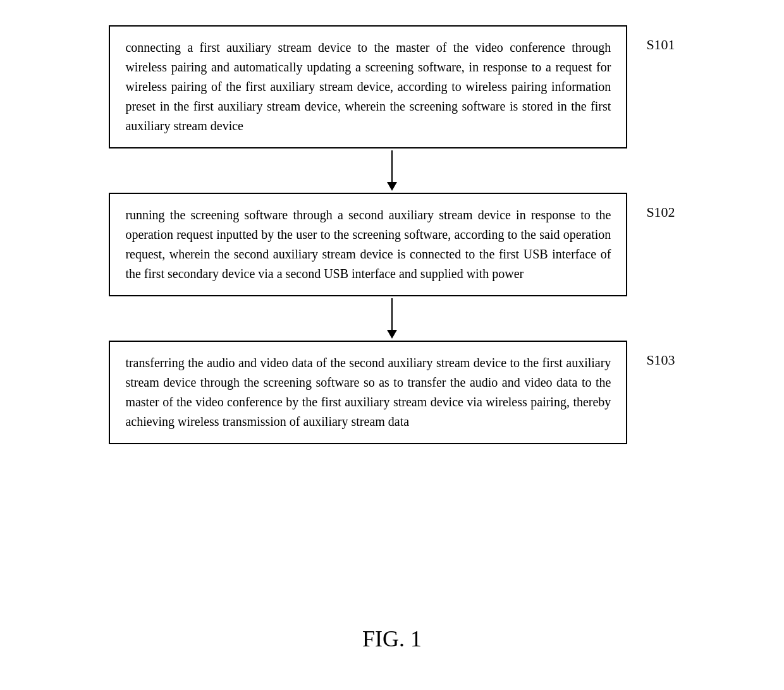 This screenshot has height=690, width=784. I want to click on step-text-s101: connecting a first auxiliary stream devi…, so click(368, 87).